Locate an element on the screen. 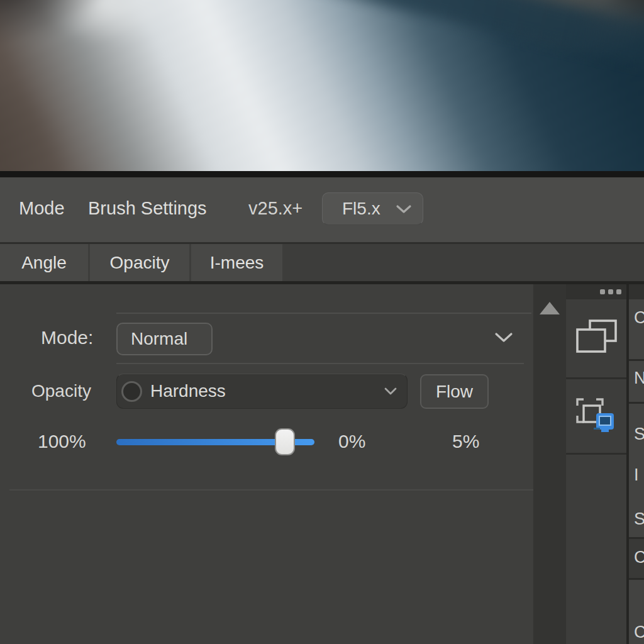 The width and height of the screenshot is (644, 644). tool-icon-column is located at coordinates (596, 464).